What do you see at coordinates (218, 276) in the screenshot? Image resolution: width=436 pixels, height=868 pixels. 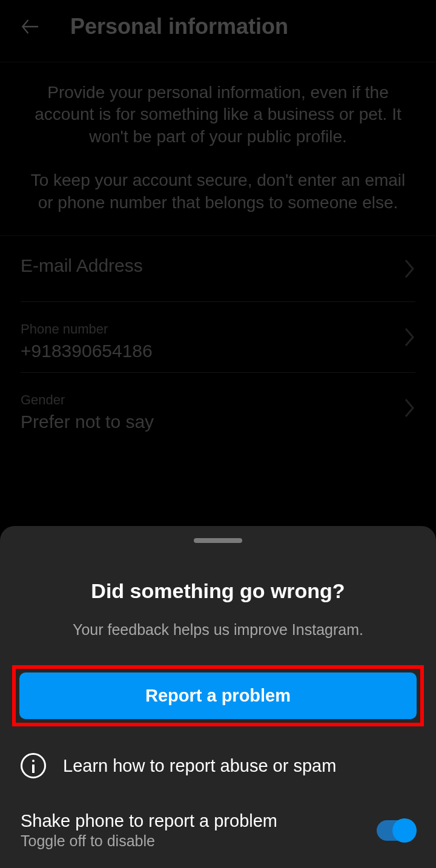 I see `email-label: E-mail Address` at bounding box center [218, 276].